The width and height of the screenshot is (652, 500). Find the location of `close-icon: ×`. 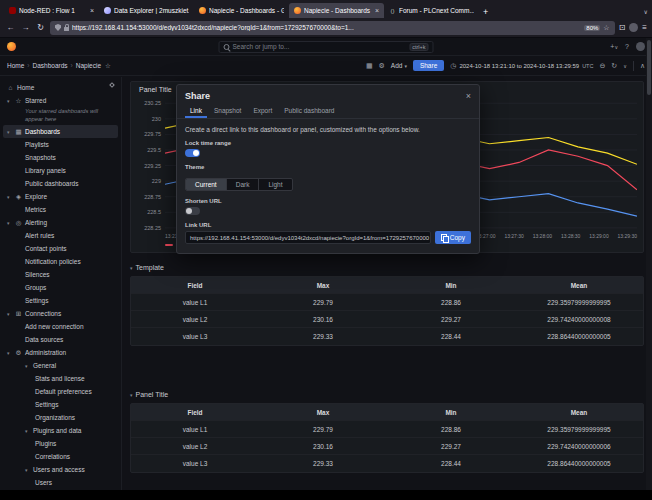

close-icon: × is located at coordinates (468, 96).